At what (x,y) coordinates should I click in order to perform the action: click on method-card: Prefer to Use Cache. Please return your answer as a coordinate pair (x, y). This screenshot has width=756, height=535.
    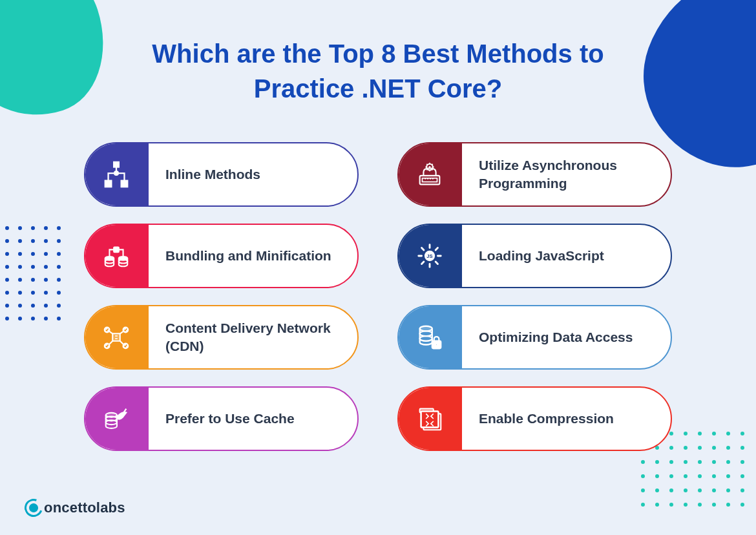
    Looking at the image, I should click on (221, 419).